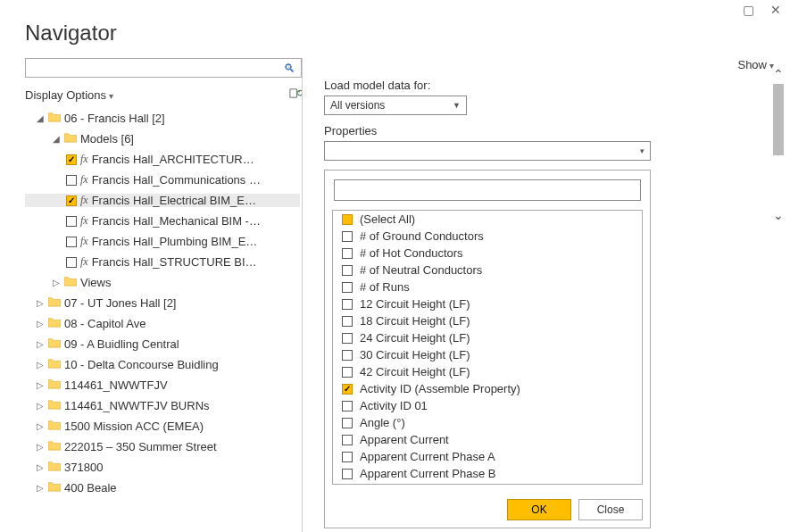  I want to click on load-model-dropdown: All versions ▼, so click(395, 105).